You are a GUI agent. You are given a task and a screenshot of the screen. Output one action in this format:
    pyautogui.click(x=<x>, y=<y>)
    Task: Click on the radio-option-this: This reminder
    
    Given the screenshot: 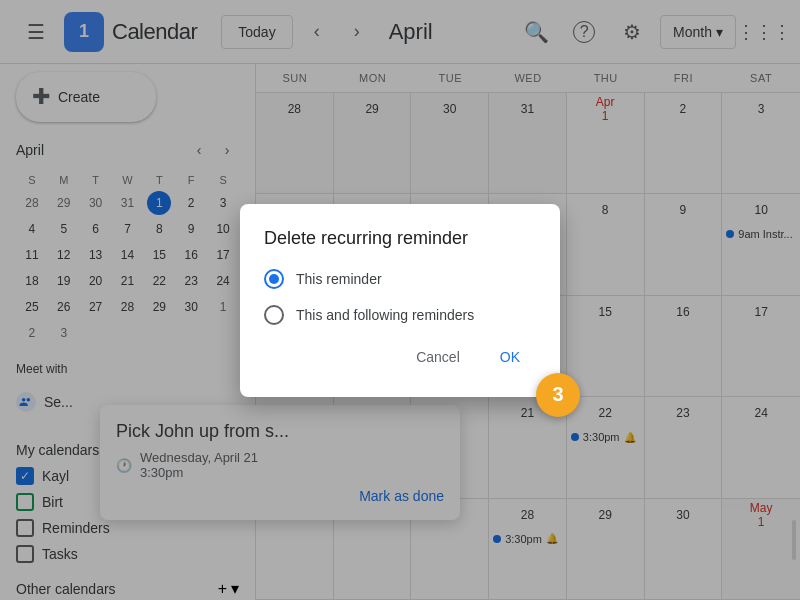 What is the action you would take?
    pyautogui.click(x=400, y=279)
    